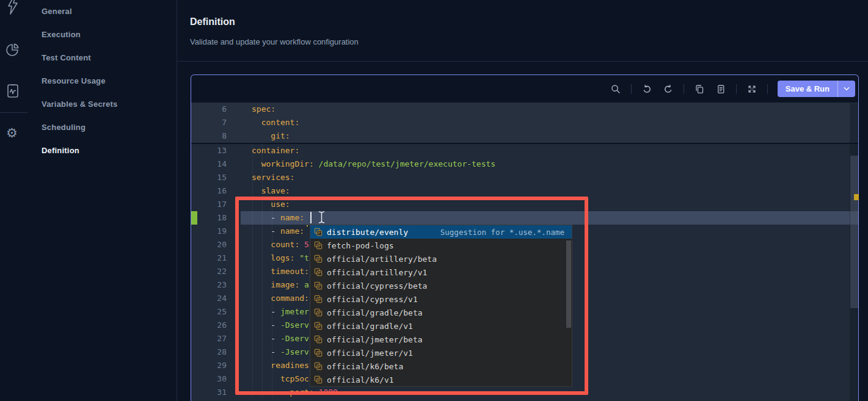  I want to click on line-number: 18, so click(216, 218).